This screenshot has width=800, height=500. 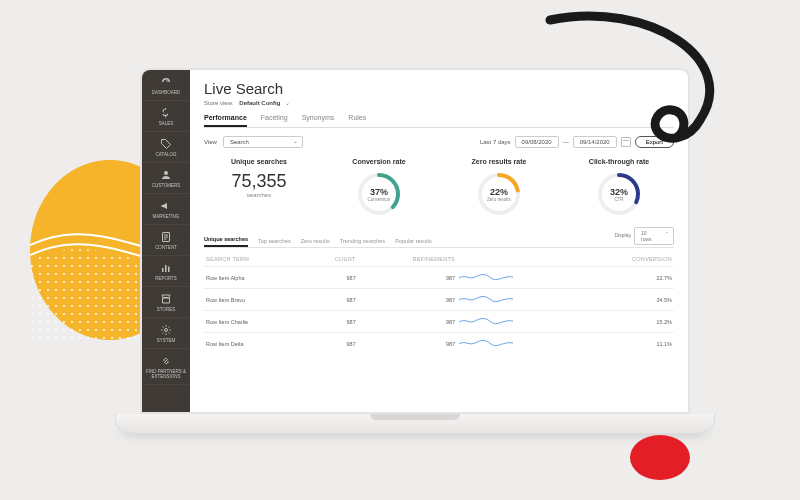 What do you see at coordinates (330, 260) in the screenshot?
I see `col-count: COUNT` at bounding box center [330, 260].